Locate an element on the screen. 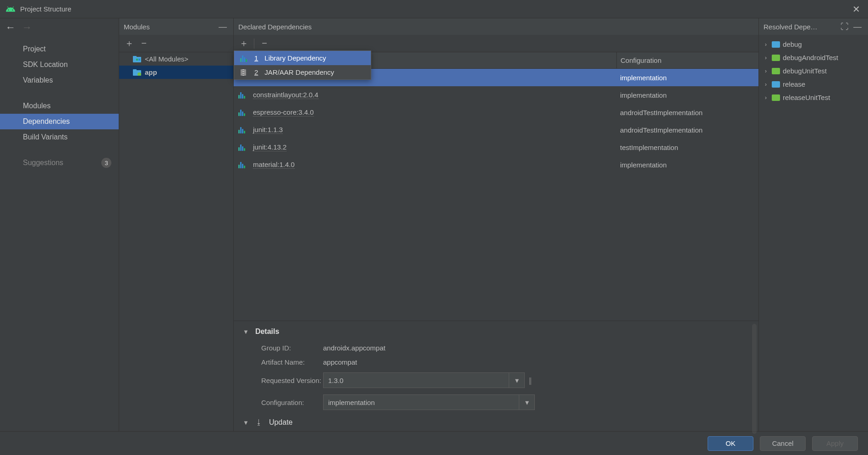 Image resolution: width=868 pixels, height=455 pixels. module-all: <All Modules> is located at coordinates (176, 59).